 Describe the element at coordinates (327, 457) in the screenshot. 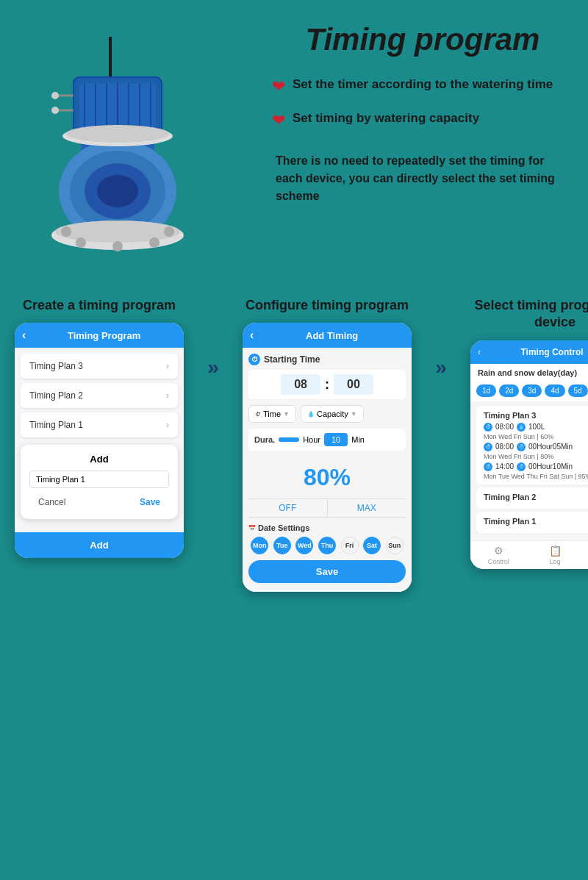

I see `phone-2-mockup: ‹ Add Timing ⏱ Starting Time 08 : 00` at that location.